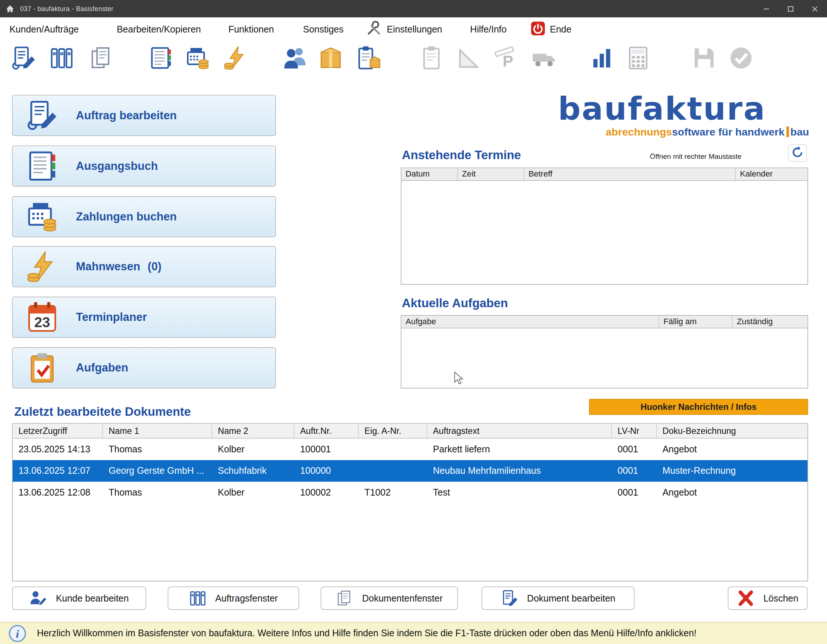 The width and height of the screenshot is (827, 644). Describe the element at coordinates (604, 359) in the screenshot. I see `aufgaben-table-body` at that location.